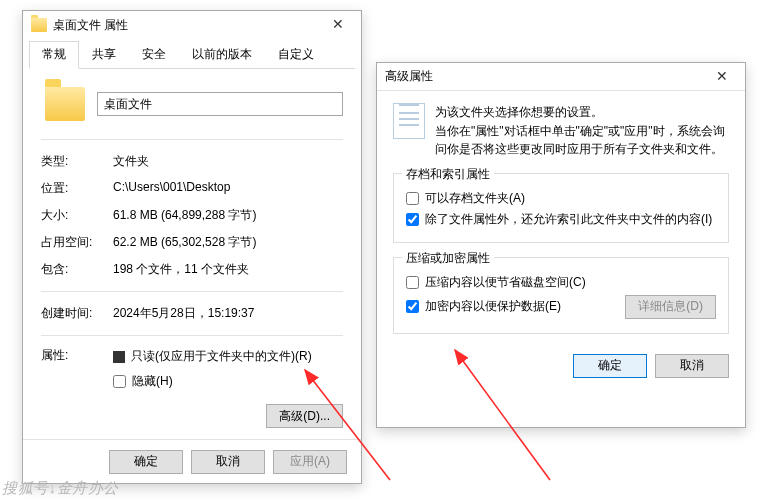 The height and width of the screenshot is (500, 762). What do you see at coordinates (228, 242) in the screenshot?
I see `sizeondisk-value: 62.2 MB (65,302,528 字节)` at bounding box center [228, 242].